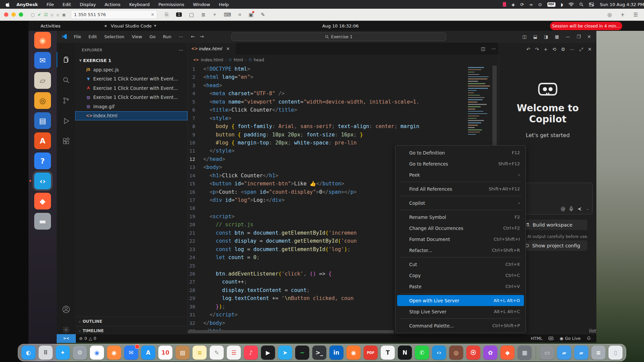 The height and width of the screenshot is (362, 644). Describe the element at coordinates (461, 326) in the screenshot. I see `context-item-command-palette-: Command Palette...Ctrl+Shift+P` at that location.